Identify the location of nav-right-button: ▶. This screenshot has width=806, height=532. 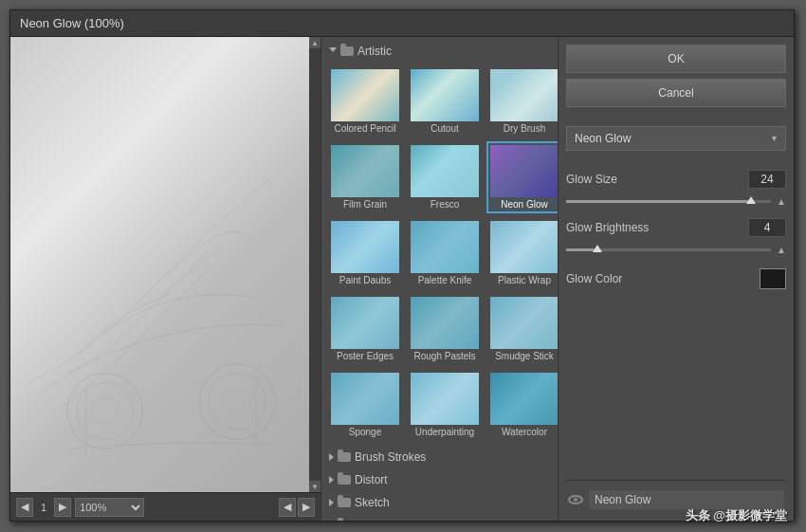
(306, 507).